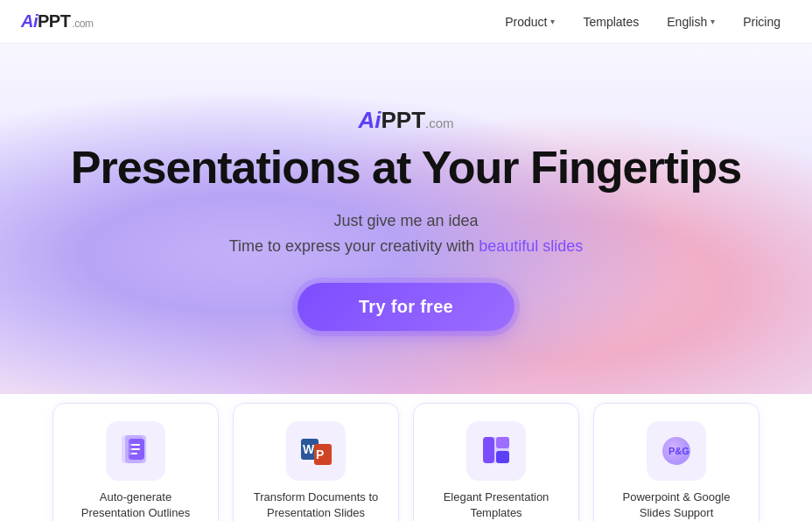  What do you see at coordinates (496, 451) in the screenshot?
I see `template-icon` at bounding box center [496, 451].